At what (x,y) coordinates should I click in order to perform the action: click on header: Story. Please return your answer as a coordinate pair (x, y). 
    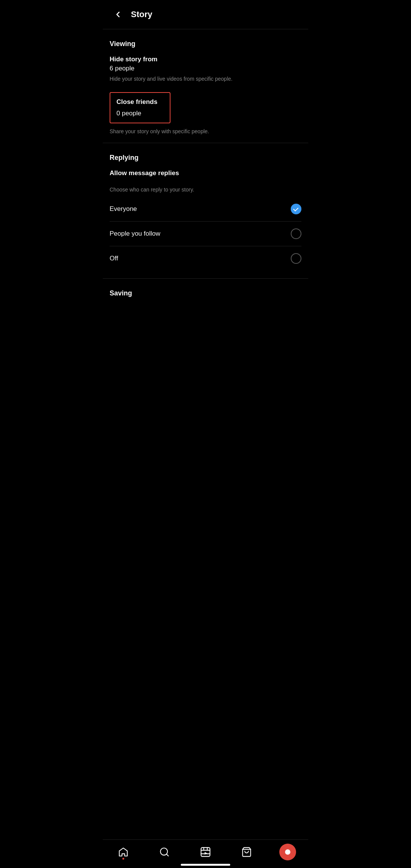
    Looking at the image, I should click on (206, 14).